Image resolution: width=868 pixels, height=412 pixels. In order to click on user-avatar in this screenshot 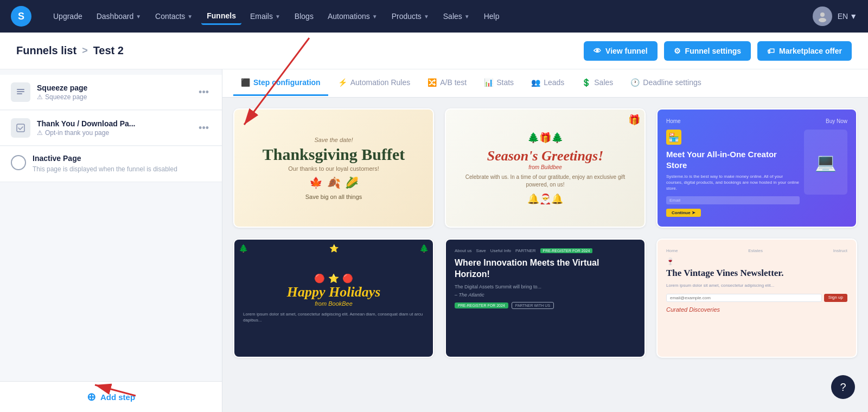, I will do `click(822, 16)`.